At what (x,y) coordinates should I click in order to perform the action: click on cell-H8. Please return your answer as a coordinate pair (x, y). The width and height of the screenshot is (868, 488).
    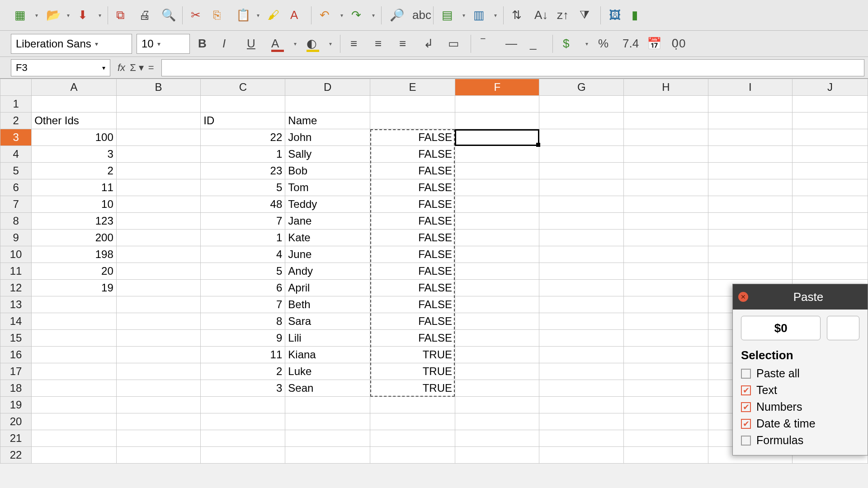
    Looking at the image, I should click on (666, 221).